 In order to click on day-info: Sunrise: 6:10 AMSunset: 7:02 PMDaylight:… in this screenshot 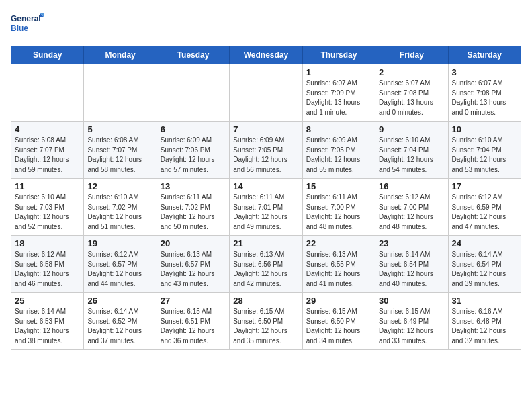, I will do `click(120, 212)`.